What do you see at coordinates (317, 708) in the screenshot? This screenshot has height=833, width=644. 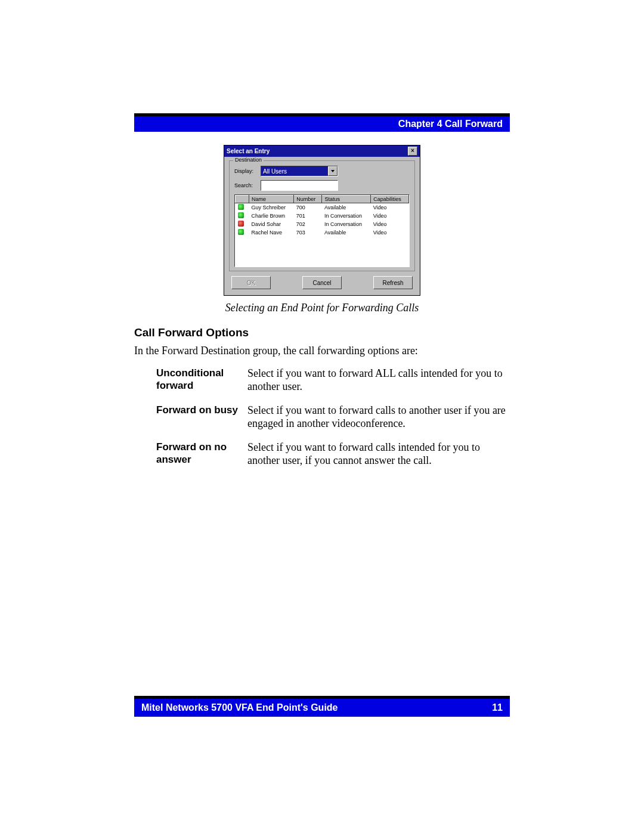 I see `footer-guide-title: Mitel Networks 5700 VFA End Point's Guid…` at bounding box center [317, 708].